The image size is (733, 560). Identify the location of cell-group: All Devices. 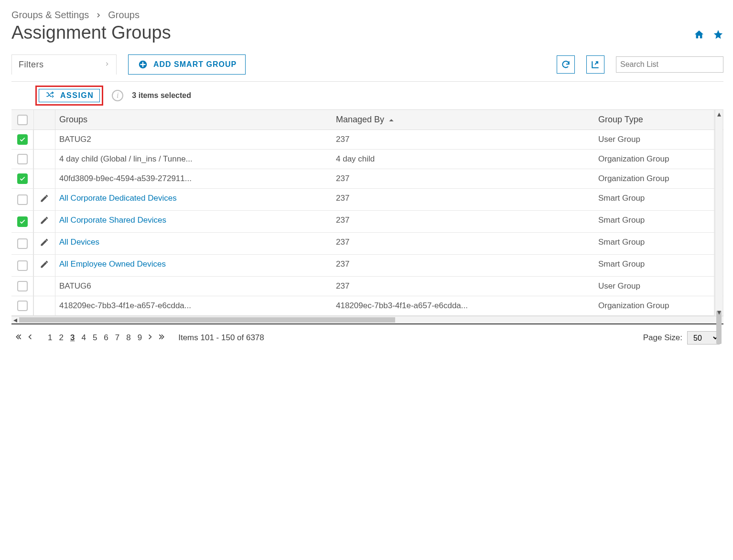
(194, 244).